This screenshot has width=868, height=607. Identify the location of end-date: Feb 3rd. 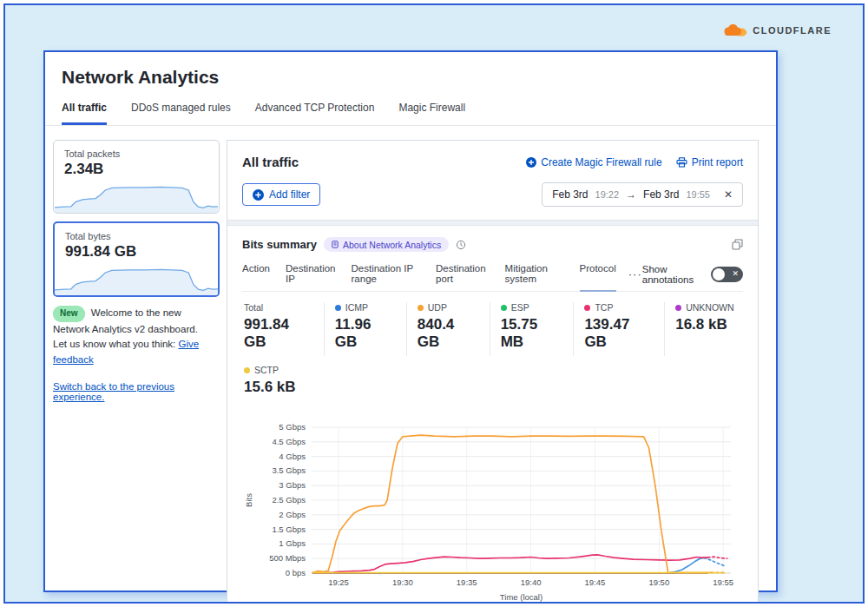
(661, 195).